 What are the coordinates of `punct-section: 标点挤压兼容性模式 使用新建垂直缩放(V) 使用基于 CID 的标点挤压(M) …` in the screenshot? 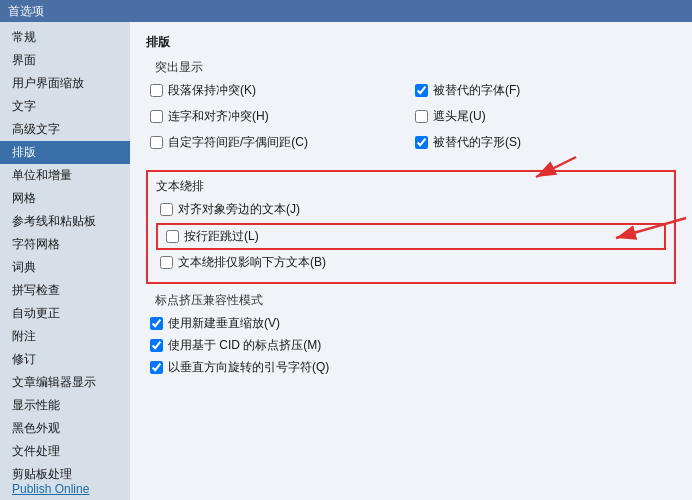 It's located at (411, 334).